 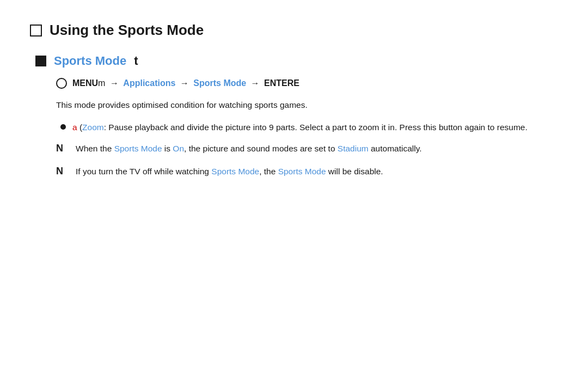 I want to click on note1-after: , the picture and sound modes are set to, so click(x=261, y=148).